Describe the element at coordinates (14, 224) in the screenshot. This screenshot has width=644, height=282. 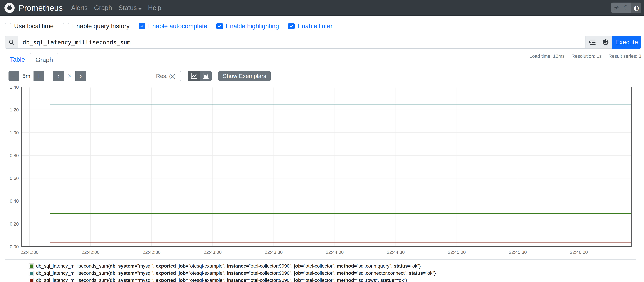
I see `y-axis-label: 0.20` at that location.